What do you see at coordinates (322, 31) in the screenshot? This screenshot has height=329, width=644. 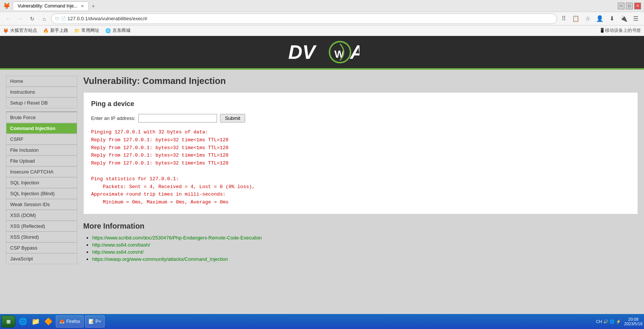 I see `bookmarks-bar: 🦊 火狐官方站点 🔥 新手上路 📁 常用网址 🌐 京东商城 📱移动设备上的书签` at bounding box center [322, 31].